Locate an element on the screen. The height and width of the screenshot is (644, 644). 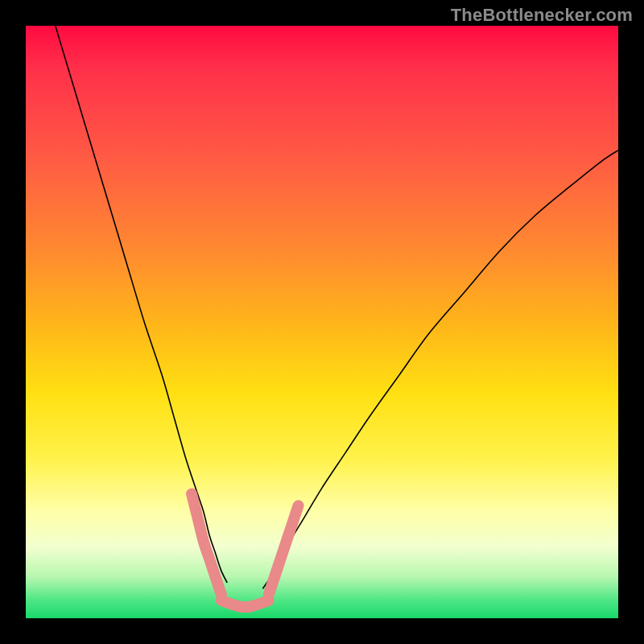
series-right-highlight is located at coordinates (283, 550).